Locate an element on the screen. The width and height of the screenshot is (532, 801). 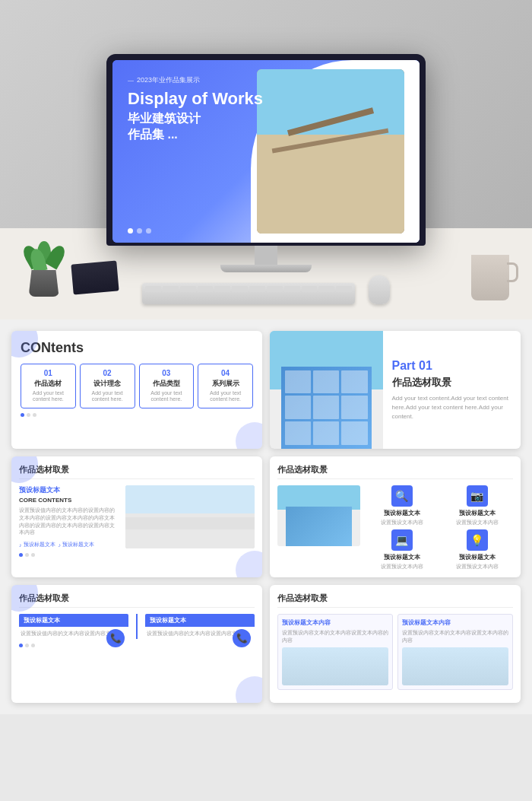
slide-main: 2023年业作品集展示 Display of Works 毕业建筑设计 作品集 … is located at coordinates (266, 151).